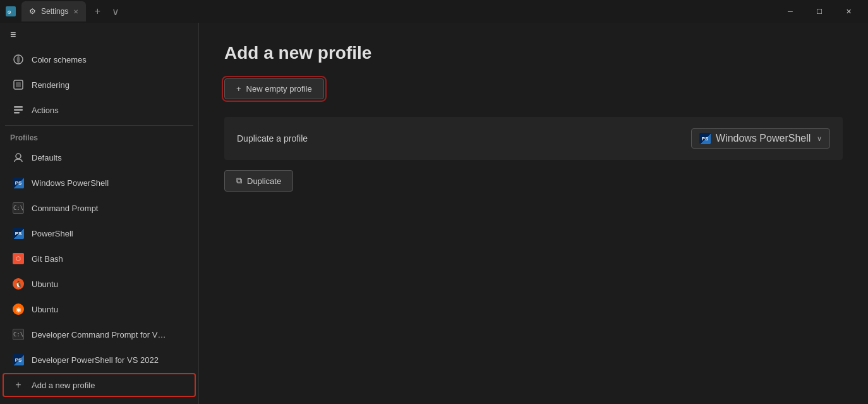  Describe the element at coordinates (47, 259) in the screenshot. I see `sidebar-item-git-bash-label: Git Bash` at that location.